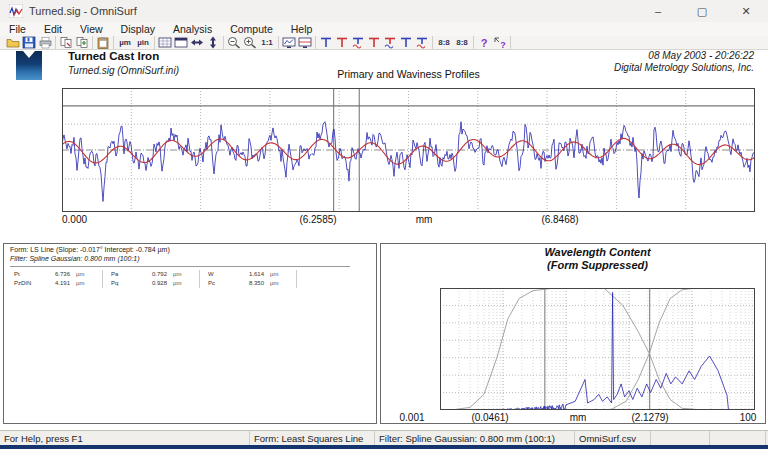 The width and height of the screenshot is (768, 449). I want to click on status-bar: For Help, press F1Form: Least Squares Li…, so click(384, 438).